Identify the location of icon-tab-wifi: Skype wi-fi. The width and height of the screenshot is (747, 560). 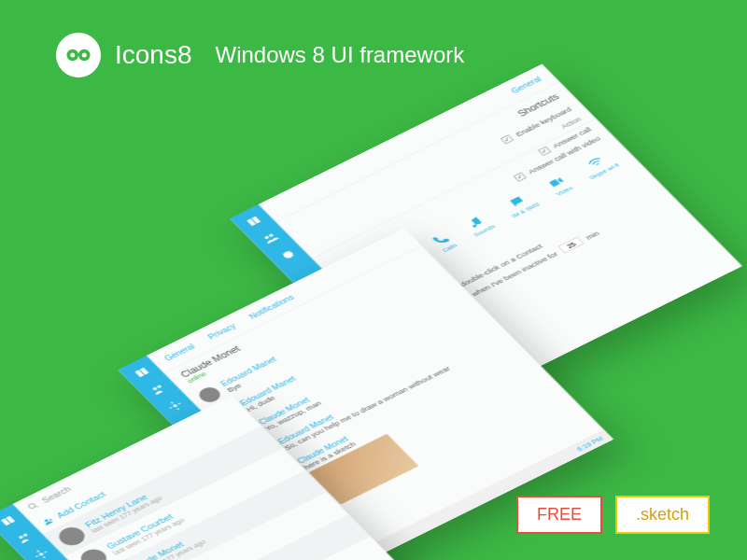
(599, 166).